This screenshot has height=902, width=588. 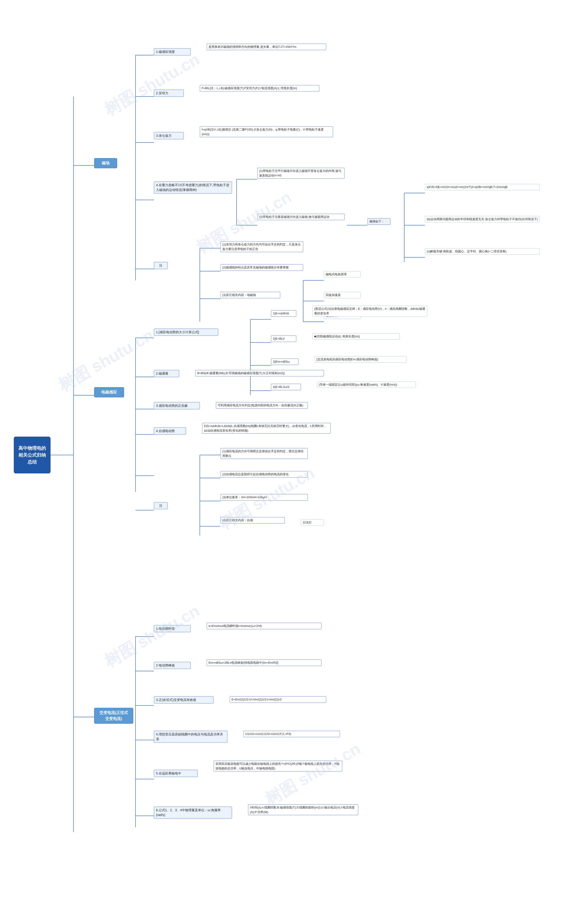 What do you see at coordinates (172, 628) in the screenshot?
I see `node-dianyi: 1.电压瞬时值` at bounding box center [172, 628].